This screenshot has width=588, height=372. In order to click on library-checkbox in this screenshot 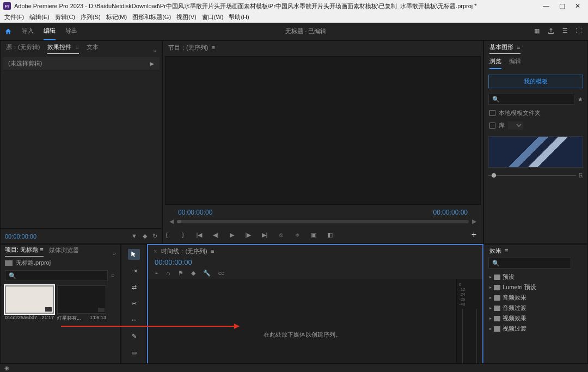, I will do `click(492, 125)`.